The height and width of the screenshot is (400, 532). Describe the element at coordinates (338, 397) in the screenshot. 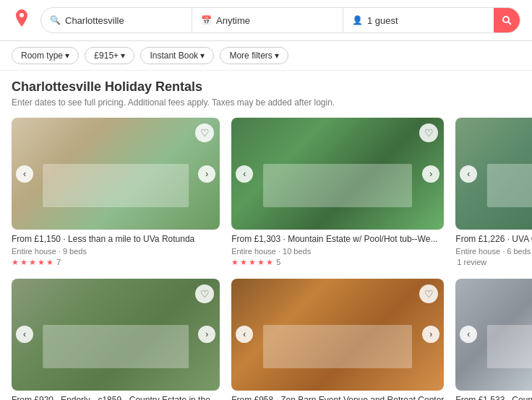

I see `listing-title: From £958 · Zen Barn Event Venue and Ret…` at that location.